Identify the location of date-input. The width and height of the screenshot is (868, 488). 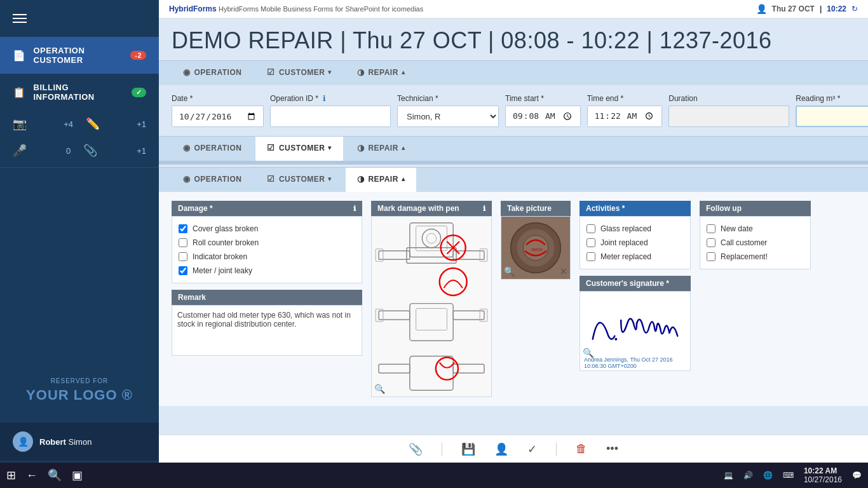
(217, 116).